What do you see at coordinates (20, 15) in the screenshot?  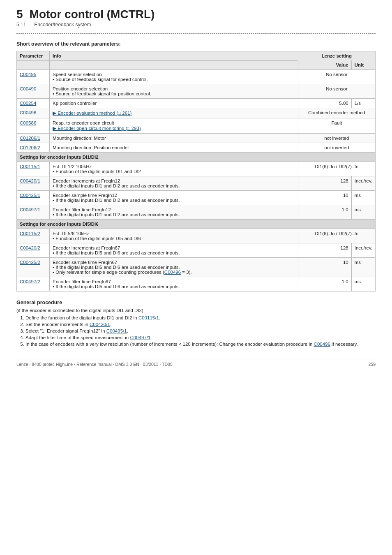 I see `chapter-number: 5` at bounding box center [20, 15].